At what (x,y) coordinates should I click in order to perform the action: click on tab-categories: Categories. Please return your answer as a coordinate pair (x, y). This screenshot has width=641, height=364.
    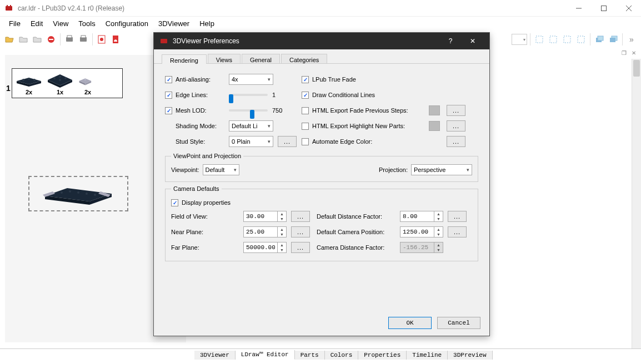
    Looking at the image, I should click on (304, 59).